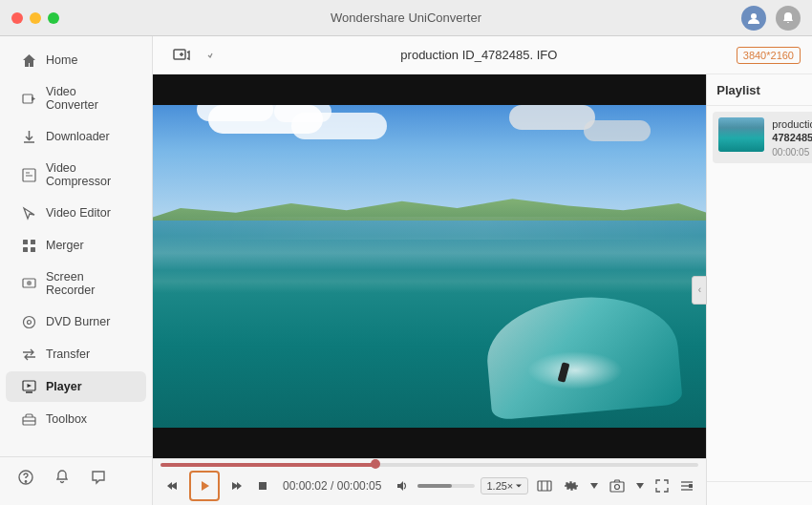  I want to click on video-compressor-icon, so click(29, 175).